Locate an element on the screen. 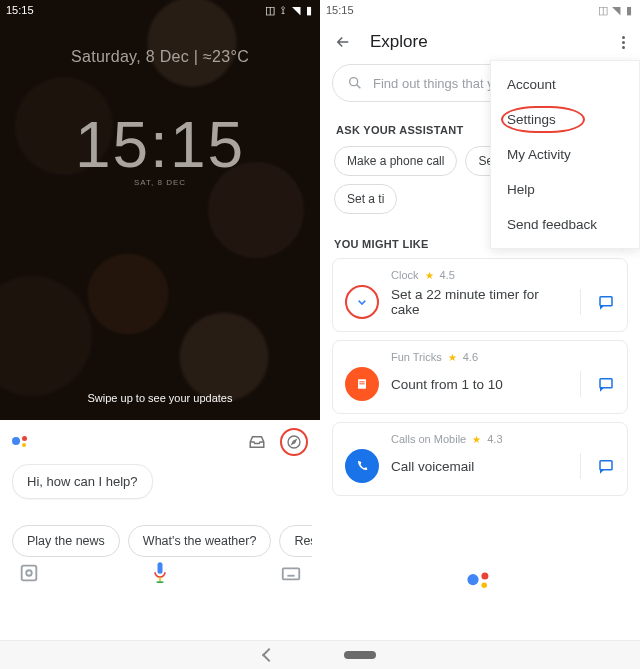 Image resolution: width=640 pixels, height=669 pixels. swipe-hint: Swipe up to see your updates is located at coordinates (160, 398).